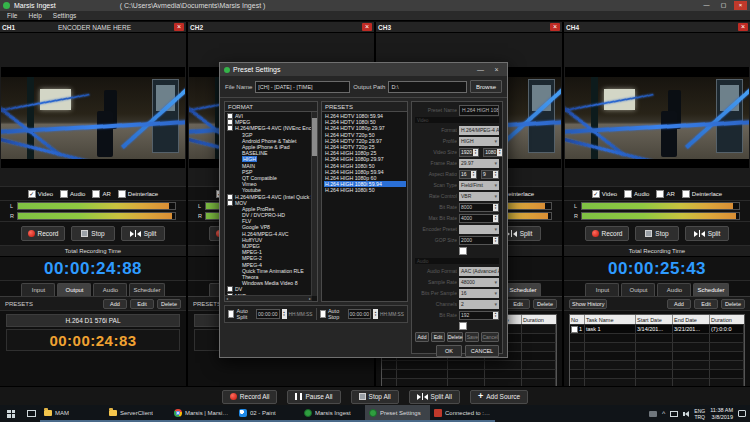 The height and width of the screenshot is (422, 750). Describe the element at coordinates (490, 174) in the screenshot. I see `detail-spinner: 9▴▾` at that location.